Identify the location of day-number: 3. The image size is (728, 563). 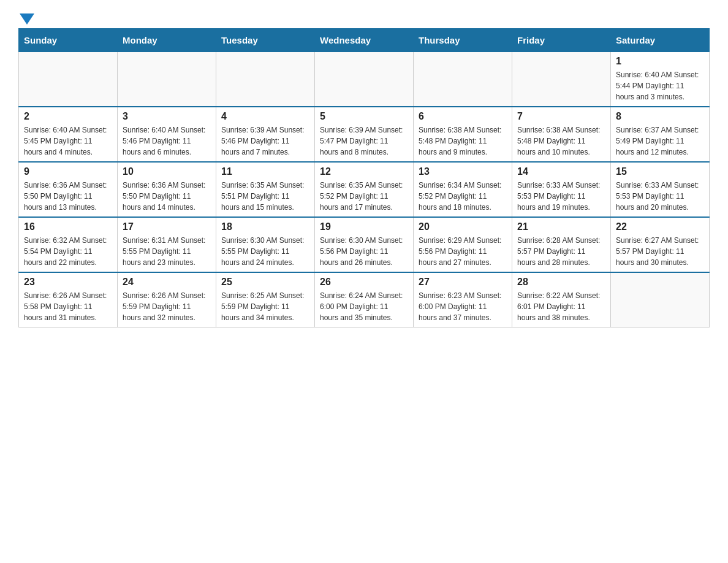
(167, 117).